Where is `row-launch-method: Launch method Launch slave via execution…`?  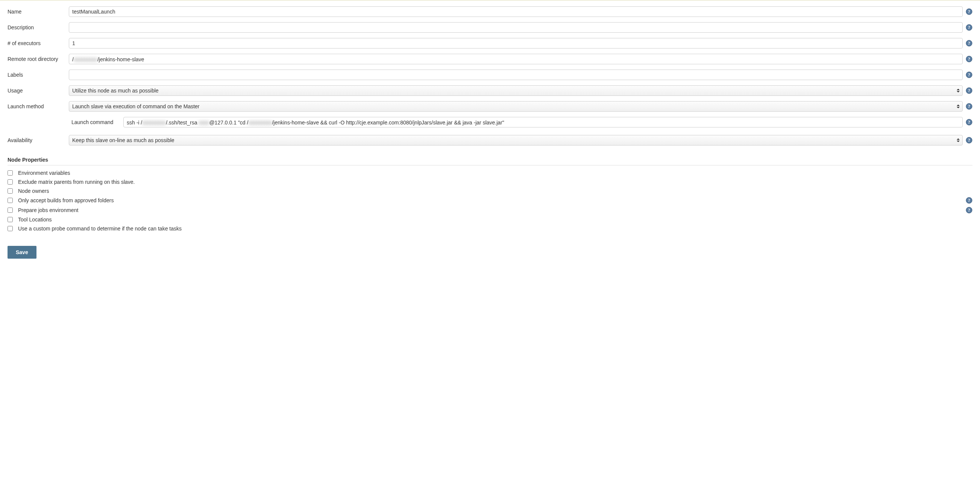
row-launch-method: Launch method Launch slave via execution… is located at coordinates (490, 106).